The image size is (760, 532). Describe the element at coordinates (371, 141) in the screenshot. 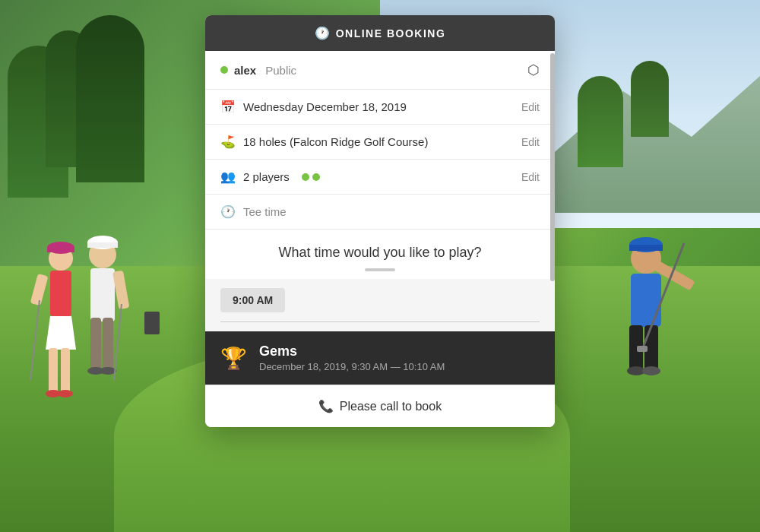

I see `holes-info: ⛳ 18 holes (Falcon Ridge Golf Course)` at that location.